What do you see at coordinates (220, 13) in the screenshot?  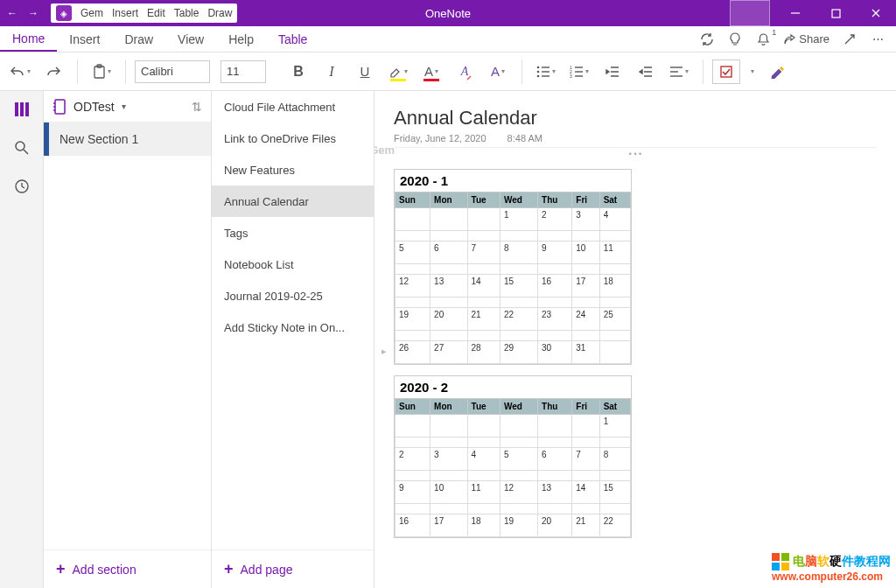 I see `gem-draw: Draw` at bounding box center [220, 13].